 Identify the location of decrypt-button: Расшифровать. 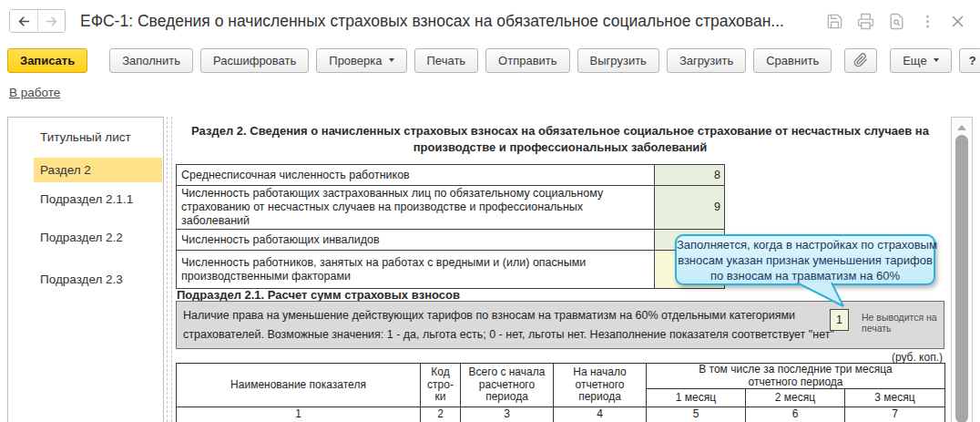
(255, 60).